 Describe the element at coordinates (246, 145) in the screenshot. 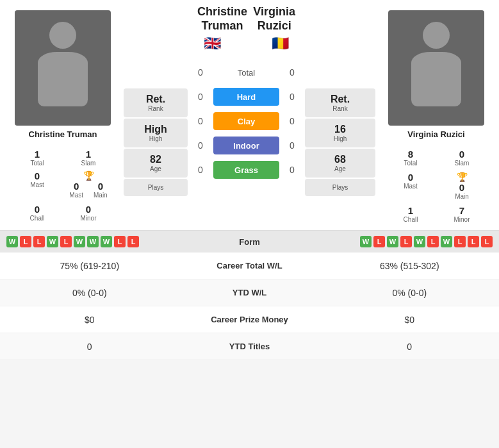

I see `court-row-indoor: 0 Indoor 0` at that location.